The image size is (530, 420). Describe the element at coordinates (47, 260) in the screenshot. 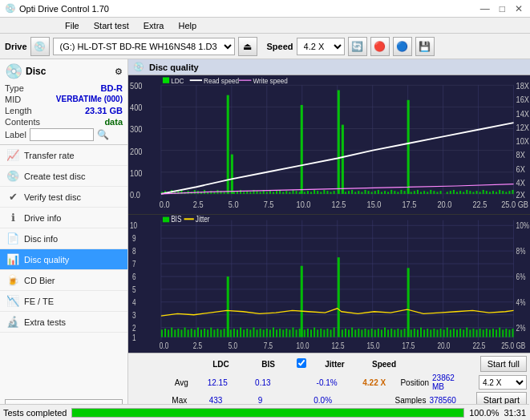

I see `nav-label-disc-quality: Disc quality` at that location.